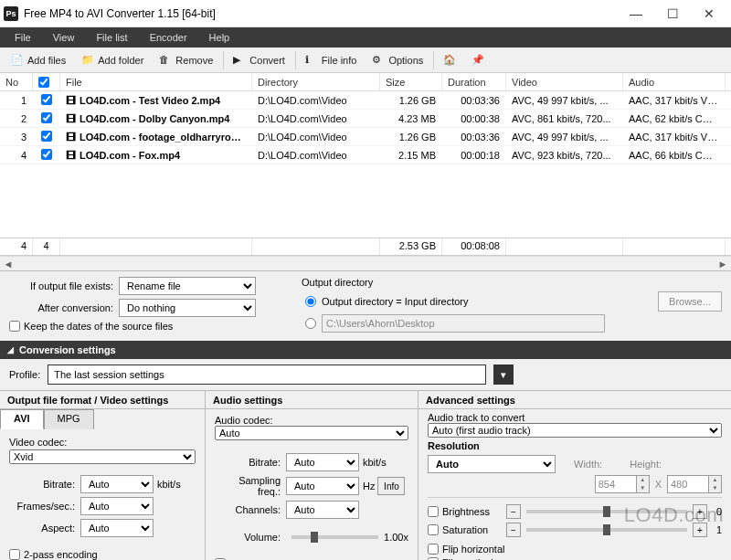 The height and width of the screenshot is (560, 731). What do you see at coordinates (433, 512) in the screenshot?
I see `brightness-check` at bounding box center [433, 512].